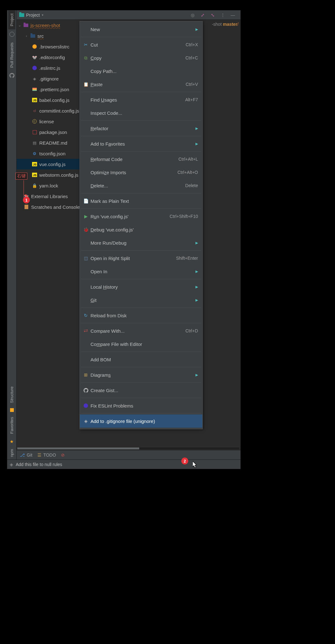  Describe the element at coordinates (141, 159) in the screenshot. I see `menu-reformat-code: Reformat Code Ctrl+Alt+L` at that location.